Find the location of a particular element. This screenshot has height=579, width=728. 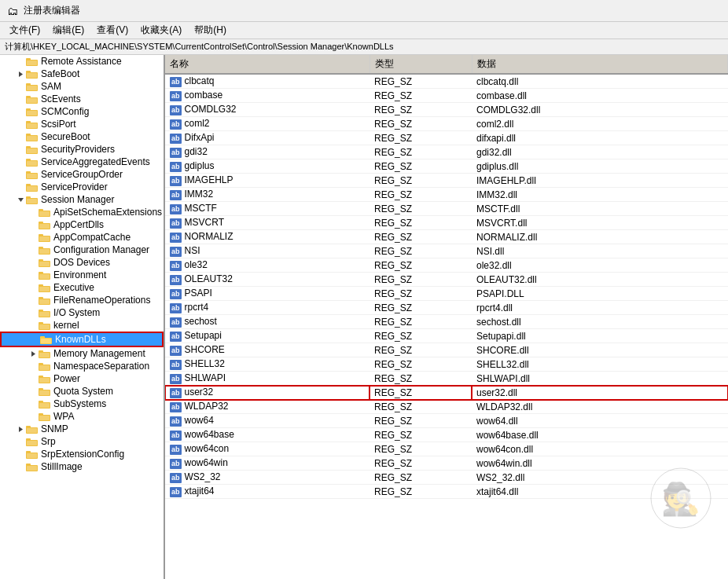

expand-arrow-environment is located at coordinates (33, 275).